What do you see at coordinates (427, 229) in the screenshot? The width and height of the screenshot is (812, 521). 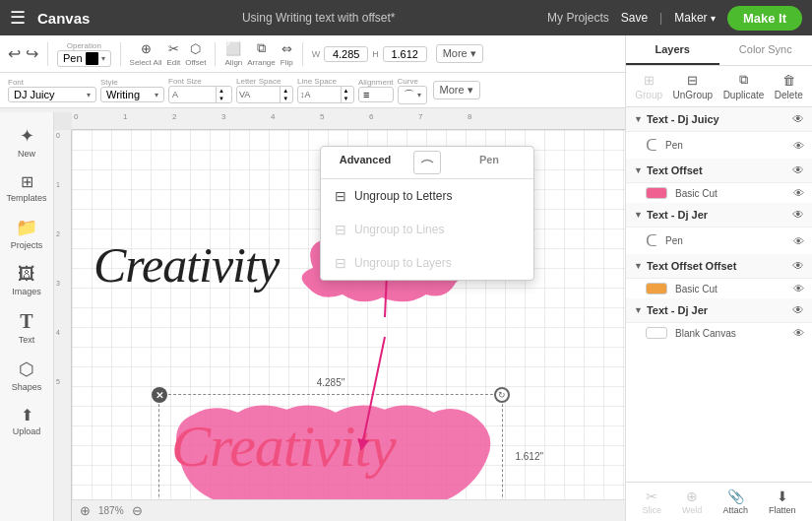 I see `popup-menu-item-2: ⊟ Ungroup to Lines` at bounding box center [427, 229].